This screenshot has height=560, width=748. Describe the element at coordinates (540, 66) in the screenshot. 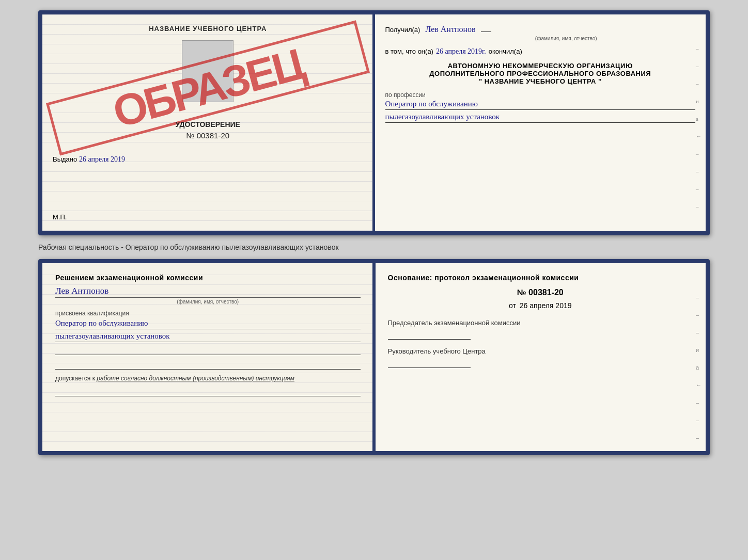

I see `org-line1: АВТОНОМНУЮ НЕКОММЕРЧЕСКУЮ ОРГАНИЗАЦИЮ` at that location.